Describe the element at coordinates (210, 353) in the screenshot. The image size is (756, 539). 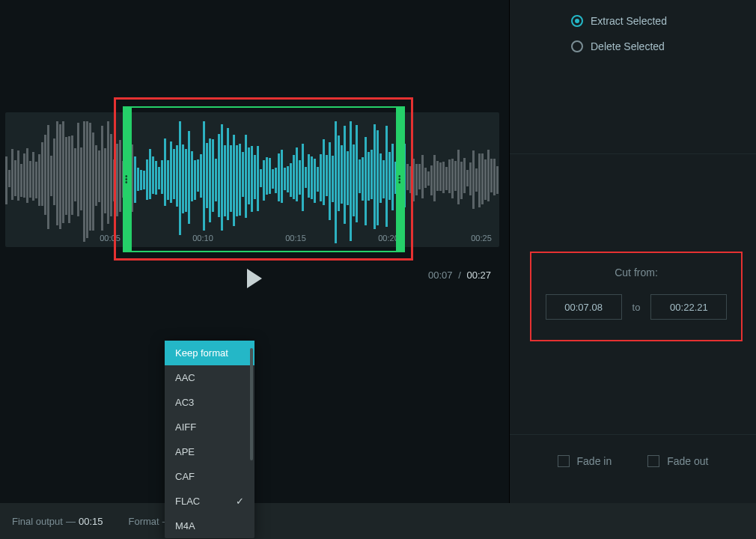
I see `format-option: Keep format` at that location.